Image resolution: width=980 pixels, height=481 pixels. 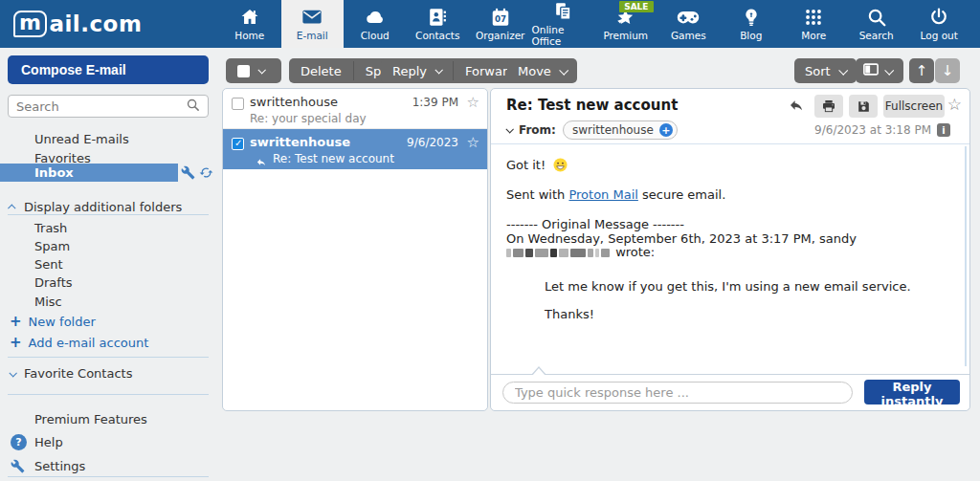 I want to click on documents-icon, so click(x=563, y=11).